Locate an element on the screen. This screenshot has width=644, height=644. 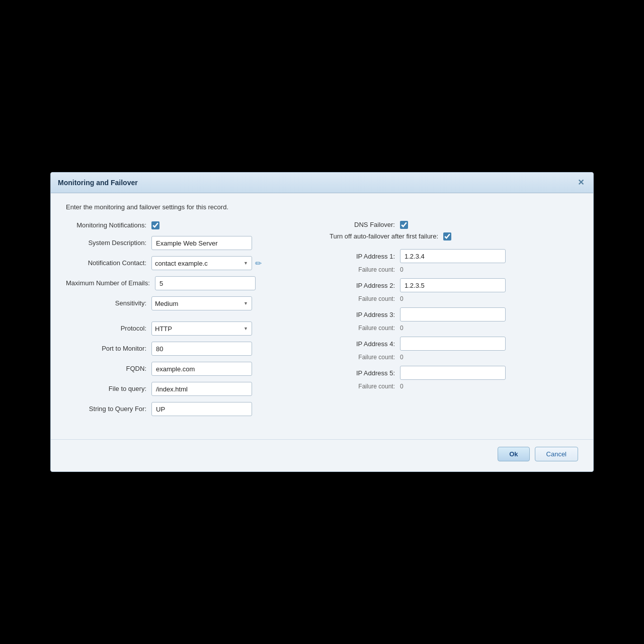
ip-address-1-failure-val: 0 is located at coordinates (401, 270).